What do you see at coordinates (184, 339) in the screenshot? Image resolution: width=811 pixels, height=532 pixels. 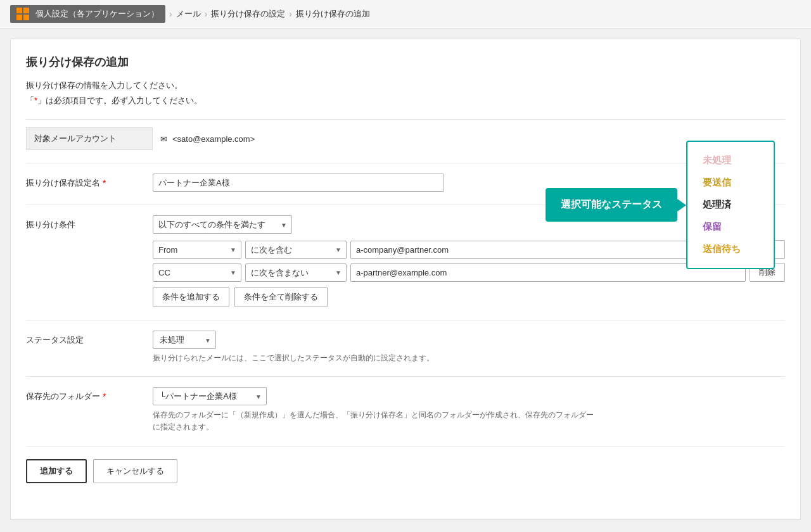 I see `status-select: 未処理 要送信 処理済 保留 送信待ち` at bounding box center [184, 339].